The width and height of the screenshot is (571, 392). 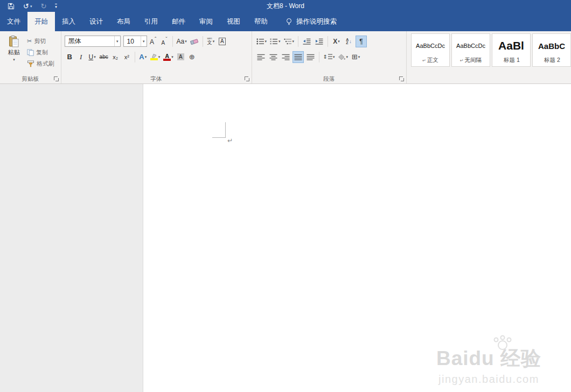 I want to click on character-shading-button: A, so click(x=181, y=57).